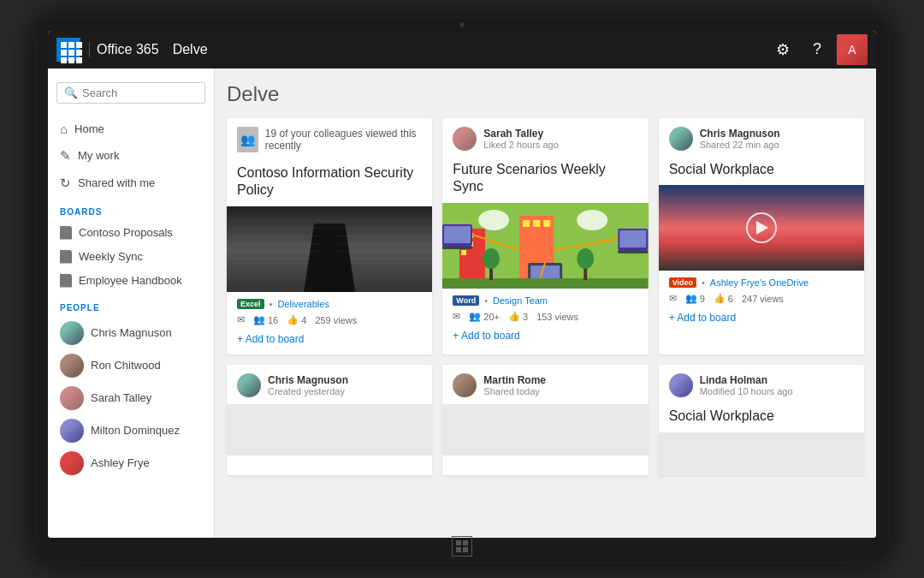 This screenshot has width=924, height=578. I want to click on card1-title: Contoso Information Security Policy, so click(329, 184).